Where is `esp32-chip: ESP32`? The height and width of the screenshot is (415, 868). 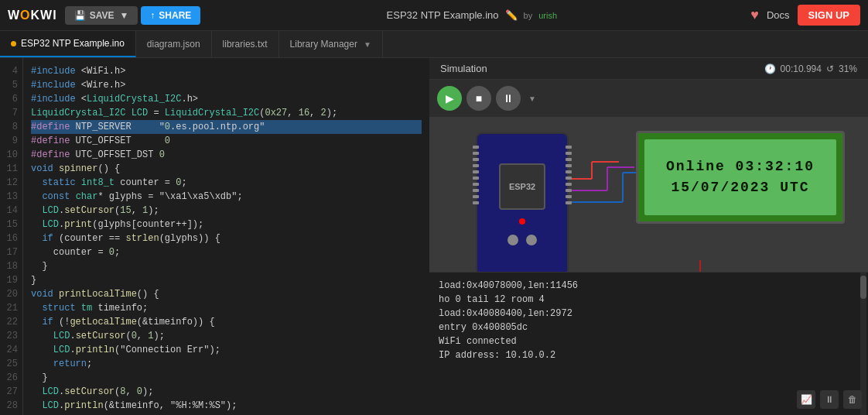 esp32-chip: ESP32 is located at coordinates (522, 187).